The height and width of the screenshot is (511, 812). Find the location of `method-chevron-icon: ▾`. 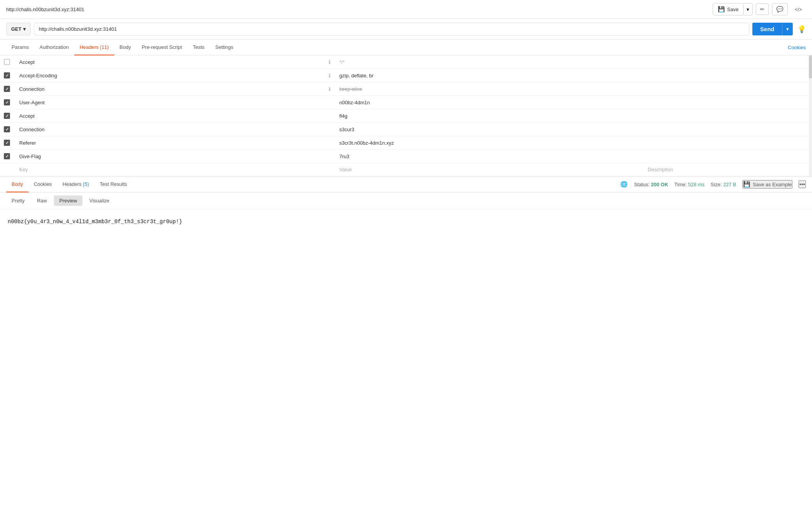

method-chevron-icon: ▾ is located at coordinates (25, 29).